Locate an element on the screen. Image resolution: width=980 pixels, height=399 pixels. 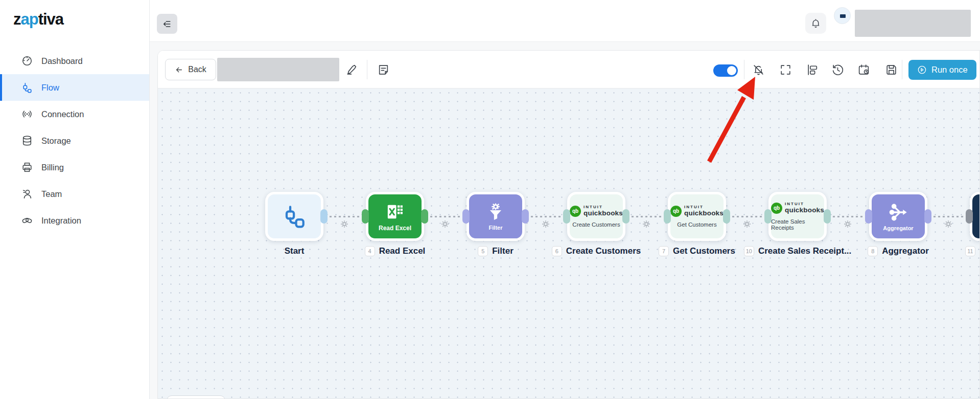
sidebar-item-label: Storage is located at coordinates (56, 141).